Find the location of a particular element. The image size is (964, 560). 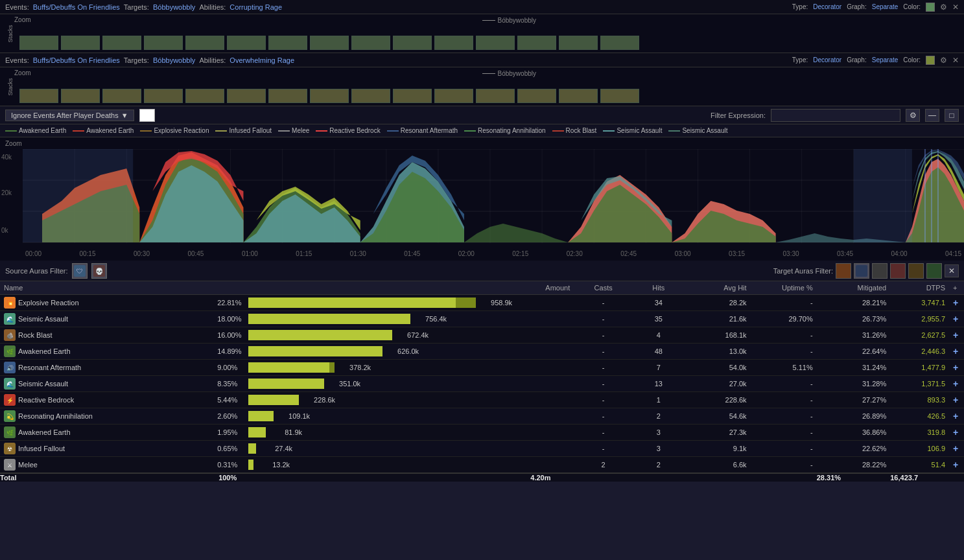

row-plus-7: + is located at coordinates (957, 416).